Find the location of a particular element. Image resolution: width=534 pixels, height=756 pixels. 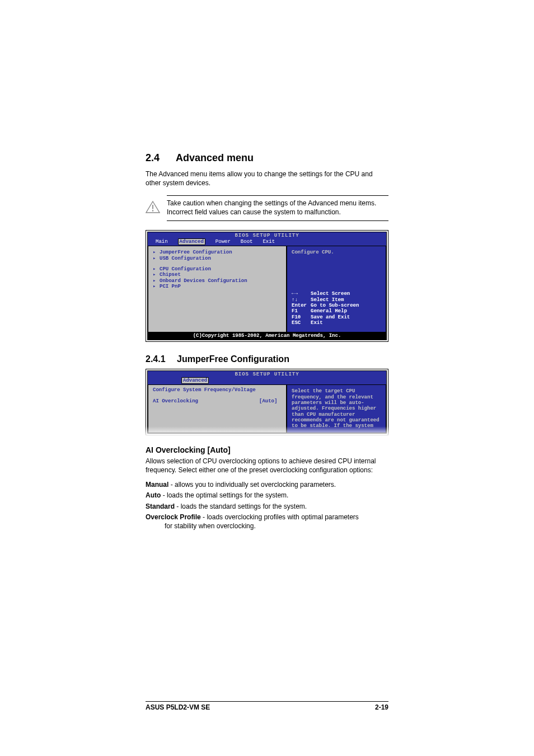

caution-callout: Take caution when changing the settings … is located at coordinates (267, 208).